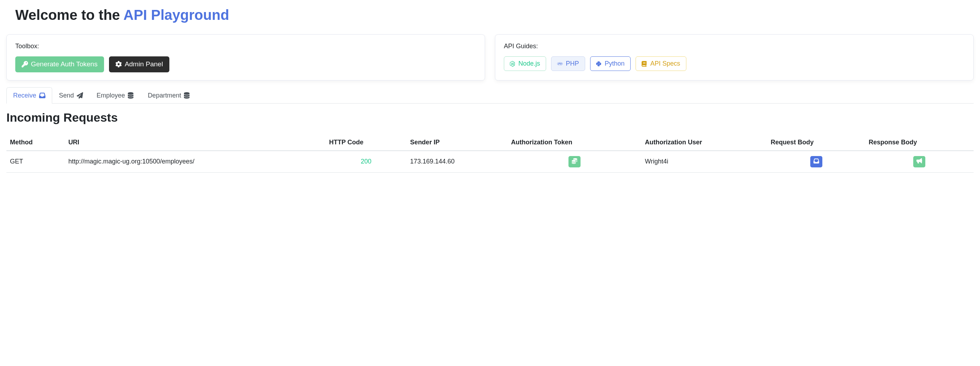  What do you see at coordinates (36, 162) in the screenshot?
I see `cell-method: GET` at bounding box center [36, 162].